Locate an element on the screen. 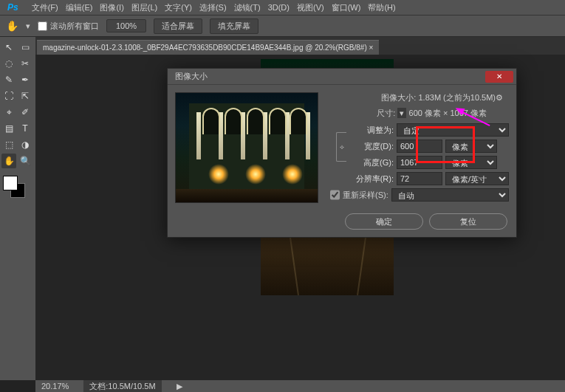 The image size is (565, 392). resolution-label: 分辨率(R): is located at coordinates (360, 179).